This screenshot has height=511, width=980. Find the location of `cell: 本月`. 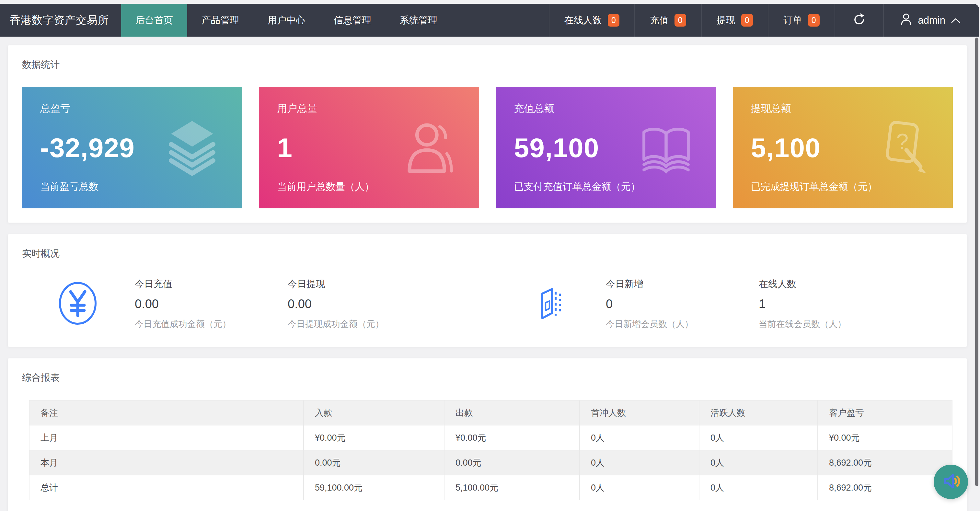

cell: 本月 is located at coordinates (167, 463).